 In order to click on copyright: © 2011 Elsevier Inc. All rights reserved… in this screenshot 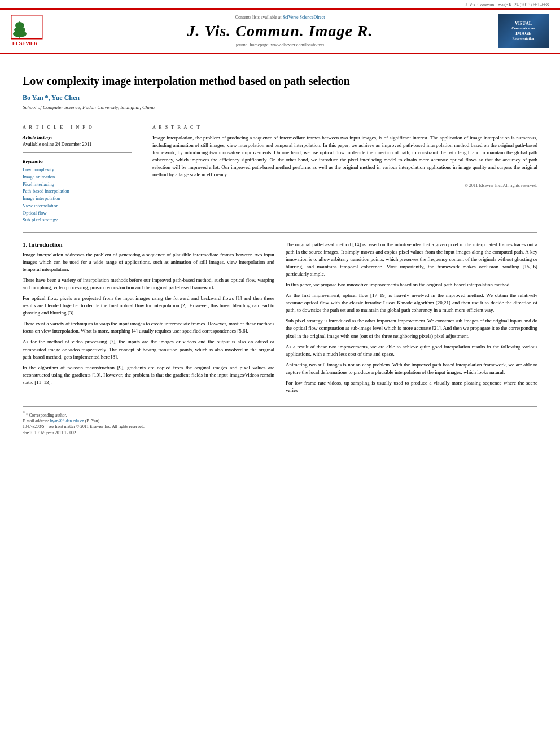, I will do `click(345, 185)`.